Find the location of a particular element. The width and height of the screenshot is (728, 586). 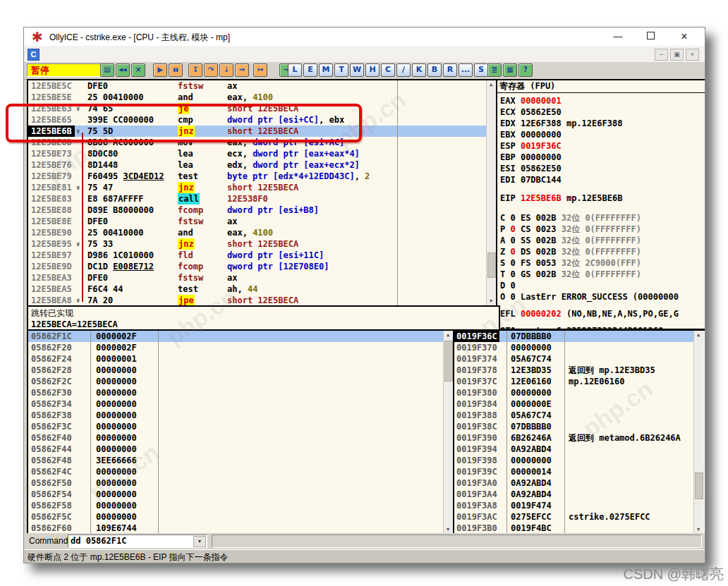

minimize-button: — is located at coordinates (618, 37).